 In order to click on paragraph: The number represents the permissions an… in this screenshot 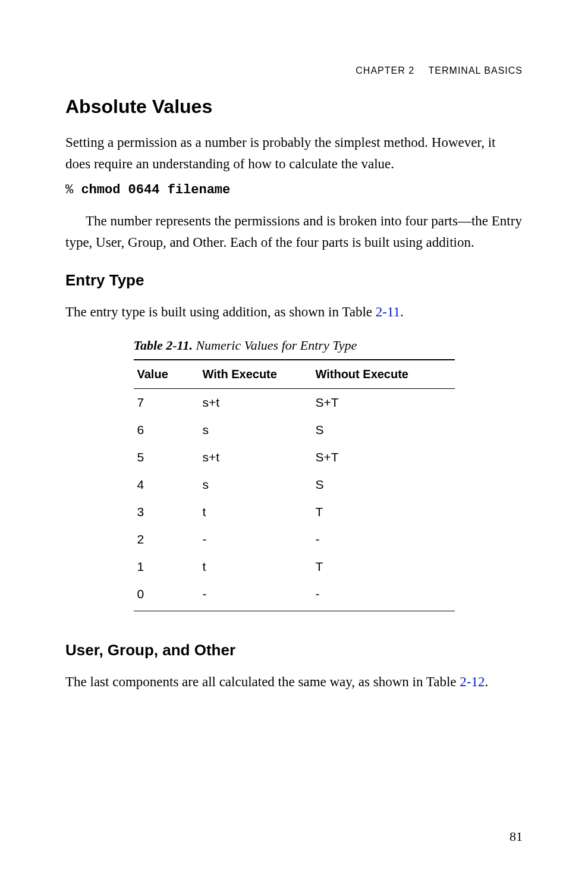, I will do `click(294, 232)`.